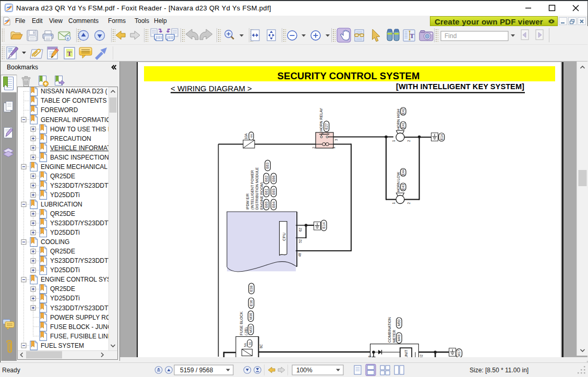 The image size is (588, 377). I want to click on svg-text: FUSE BLOCK, so click(241, 323).